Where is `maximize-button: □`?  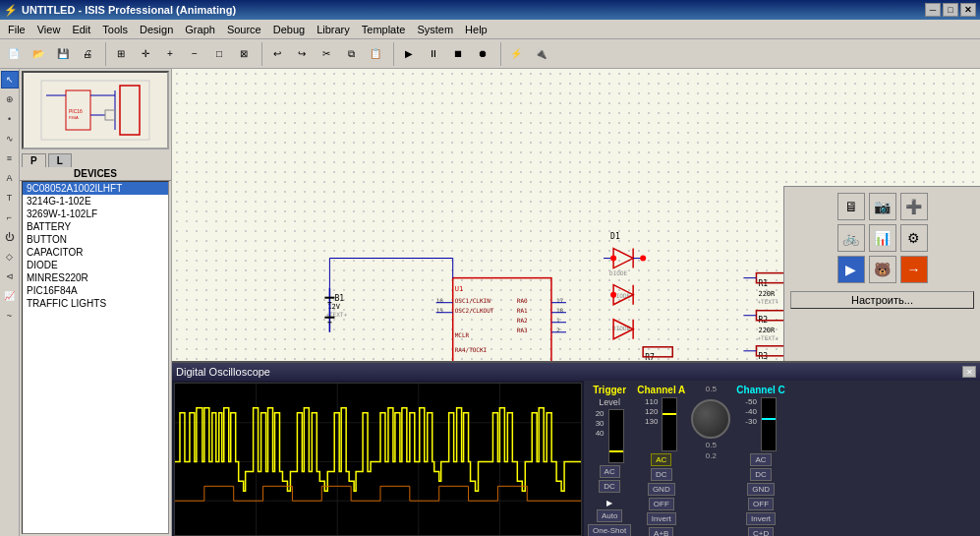
maximize-button: □ is located at coordinates (951, 10).